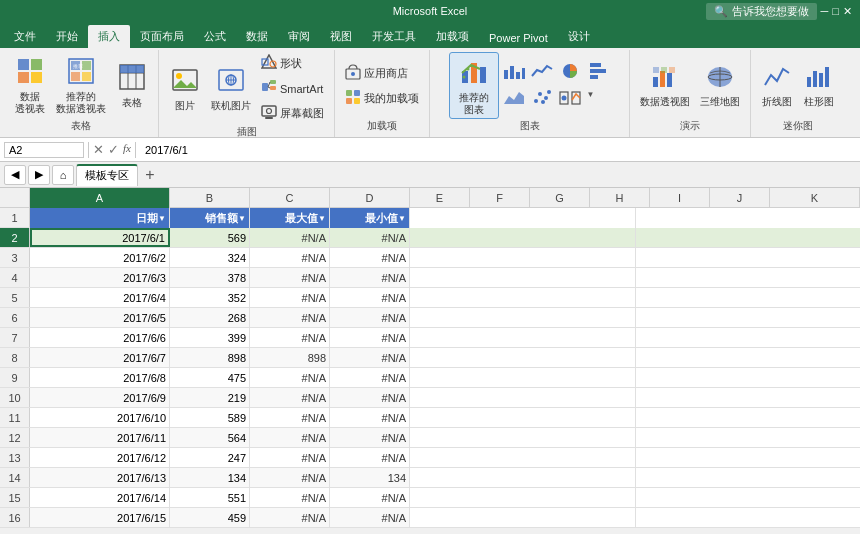 This screenshot has width=860, height=534. I want to click on maximize-btn: □, so click(836, 11).